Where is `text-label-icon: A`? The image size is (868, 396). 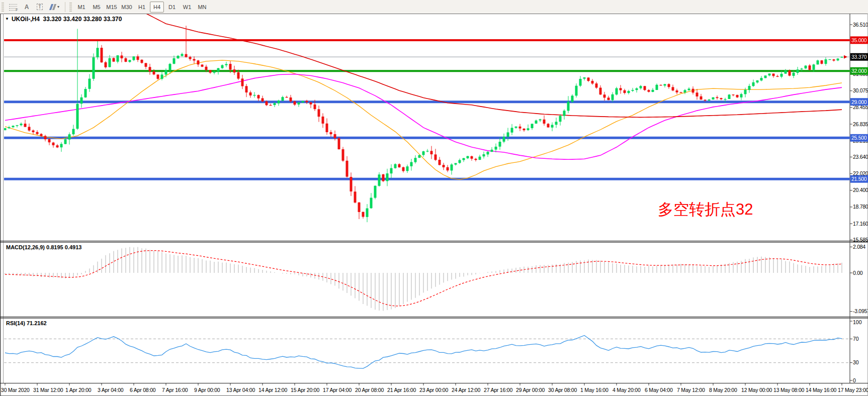
text-label-icon: A is located at coordinates (27, 7).